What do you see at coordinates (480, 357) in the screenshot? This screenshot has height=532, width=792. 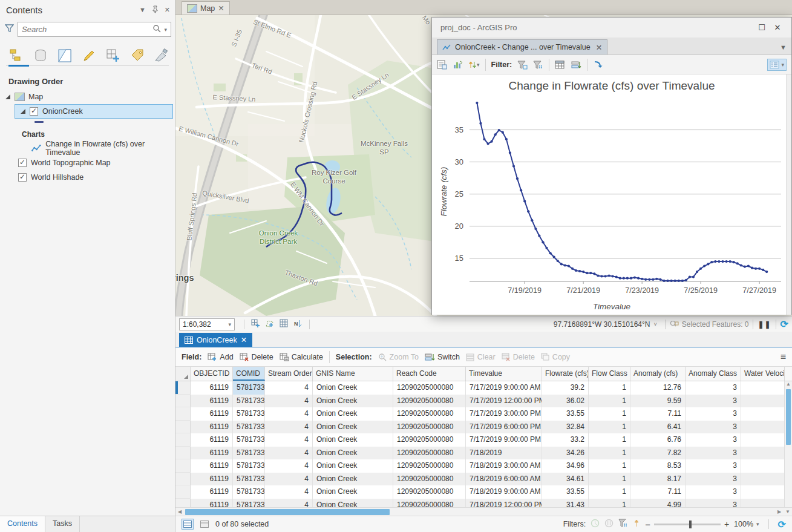 I see `clear-selection-button: Clear` at bounding box center [480, 357].